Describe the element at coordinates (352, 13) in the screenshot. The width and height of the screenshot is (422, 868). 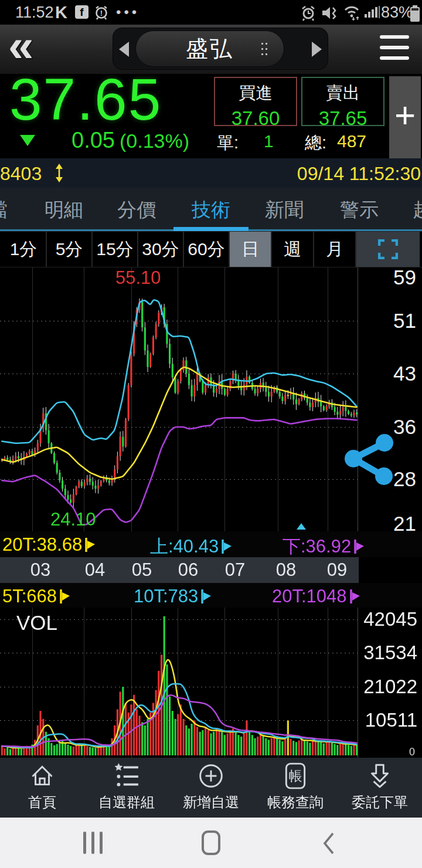
I see `wifi-icon` at that location.